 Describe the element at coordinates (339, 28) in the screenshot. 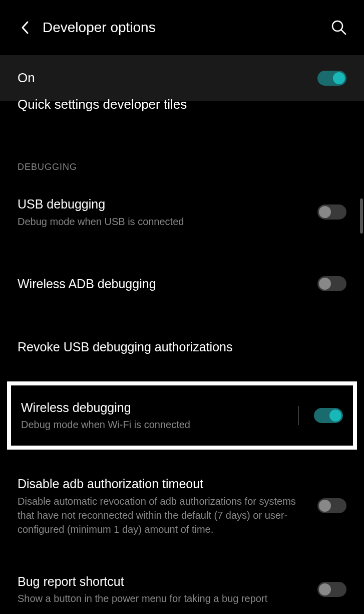

I see `search-button` at that location.